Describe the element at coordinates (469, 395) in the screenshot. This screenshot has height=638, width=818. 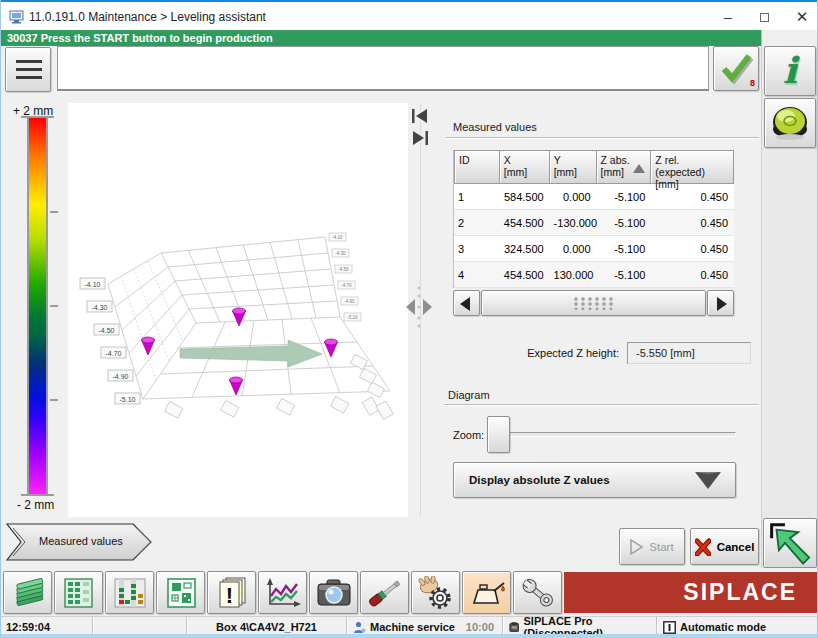
I see `diagram-section-title: Diagram` at that location.